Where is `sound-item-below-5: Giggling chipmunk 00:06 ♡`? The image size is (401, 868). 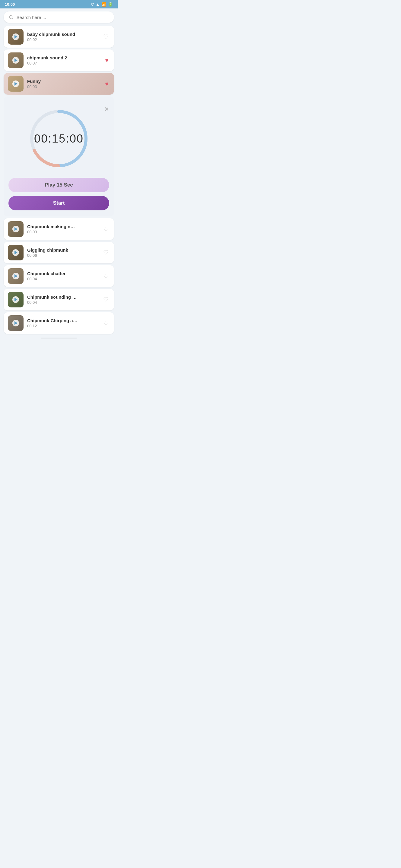
sound-item-below-5: Giggling chipmunk 00:06 ♡ is located at coordinates (59, 253).